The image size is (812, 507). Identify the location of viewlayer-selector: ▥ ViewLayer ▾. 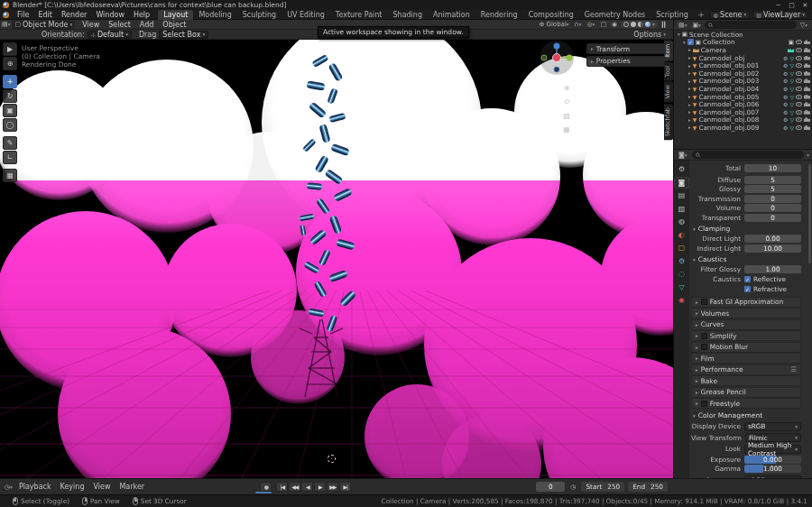
(780, 14).